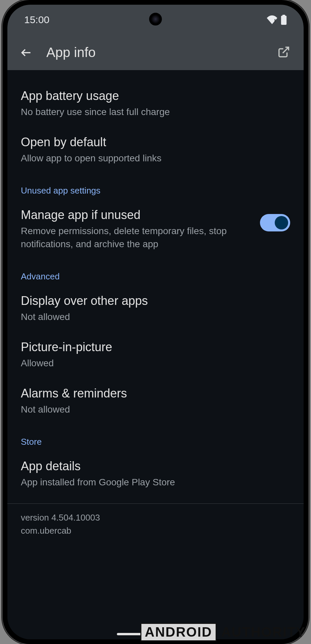 The width and height of the screenshot is (311, 644). I want to click on toggle-manage-unused, so click(275, 223).